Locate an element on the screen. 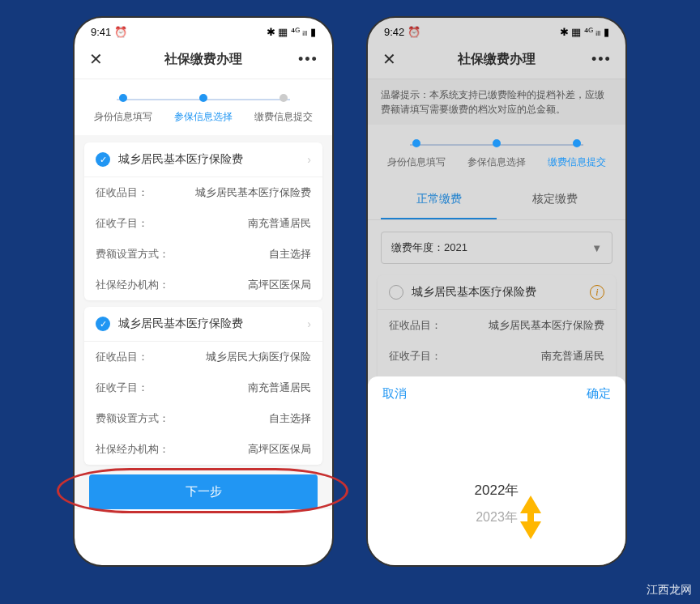  tab-normal-payment: 正常缴费 is located at coordinates (439, 200).